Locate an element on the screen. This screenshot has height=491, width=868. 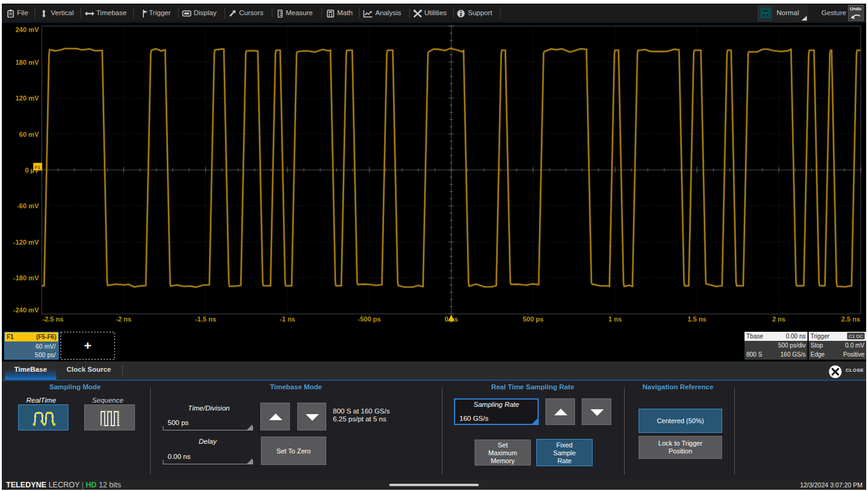
svg-text: 1 ns is located at coordinates (615, 319).